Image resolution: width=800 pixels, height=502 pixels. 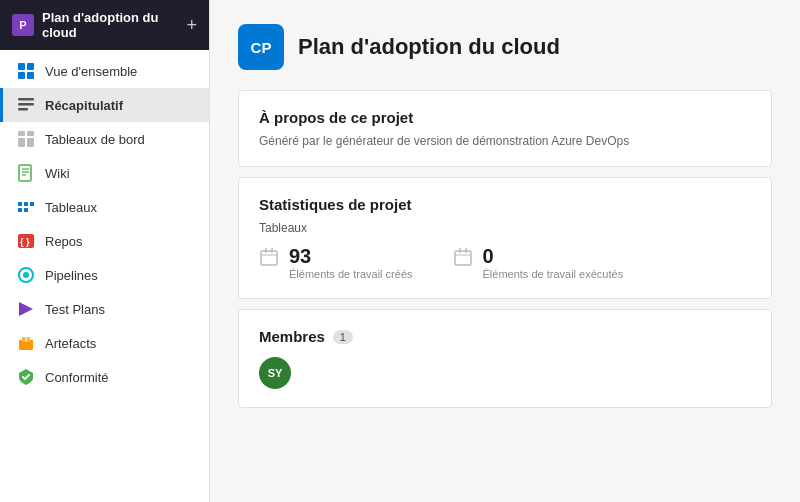 What do you see at coordinates (91, 72) in the screenshot?
I see `sidebar-item-label: Vue d'ensemble` at bounding box center [91, 72].